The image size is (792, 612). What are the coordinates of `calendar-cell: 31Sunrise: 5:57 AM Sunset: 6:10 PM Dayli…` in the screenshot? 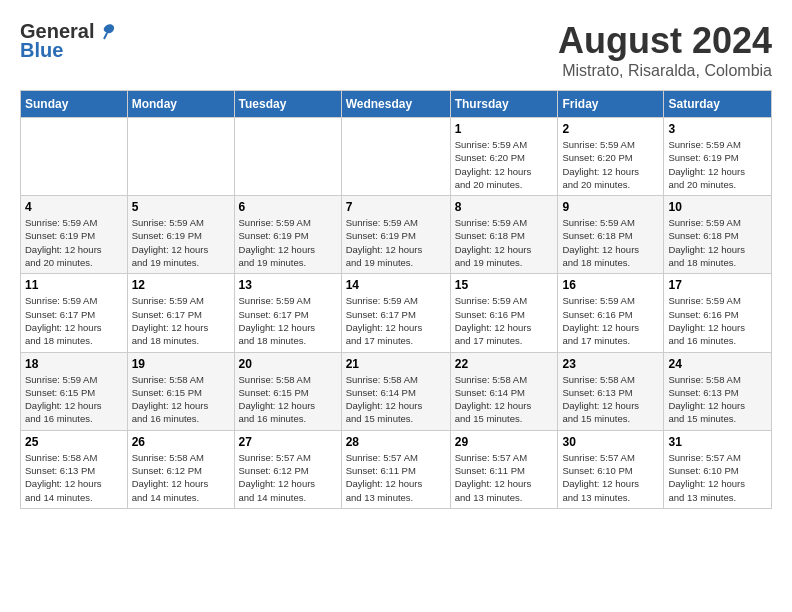 It's located at (718, 469).